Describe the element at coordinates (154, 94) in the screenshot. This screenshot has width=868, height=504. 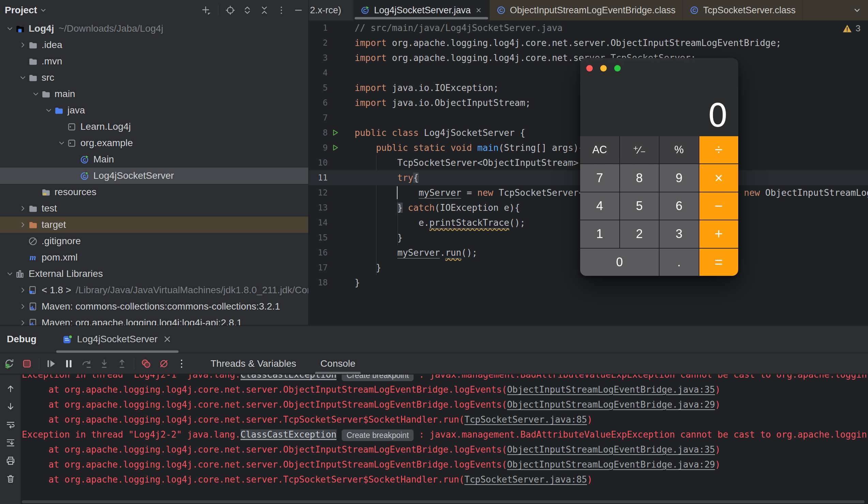
I see `tree-item-main: main` at that location.